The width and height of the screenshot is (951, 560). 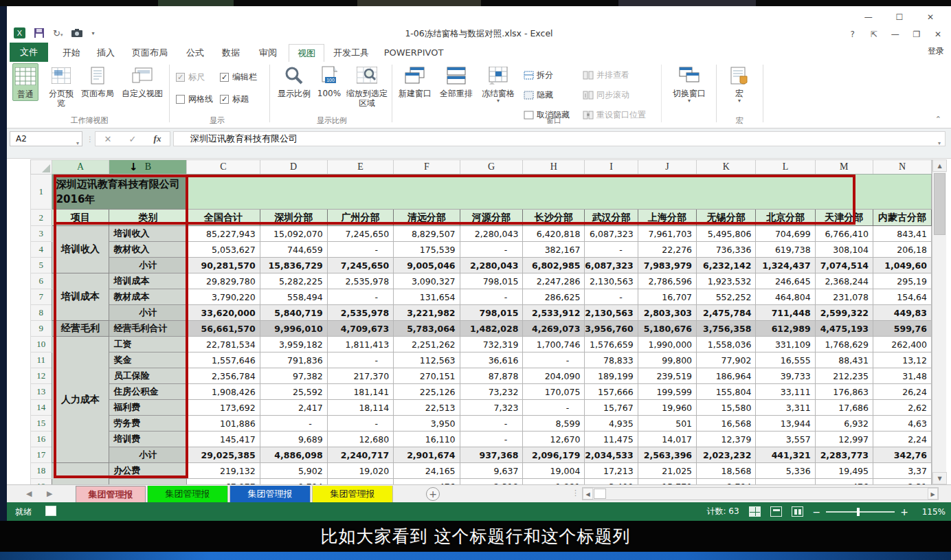 What do you see at coordinates (844, 408) in the screenshot?
I see `cell: 17,686` at bounding box center [844, 408].